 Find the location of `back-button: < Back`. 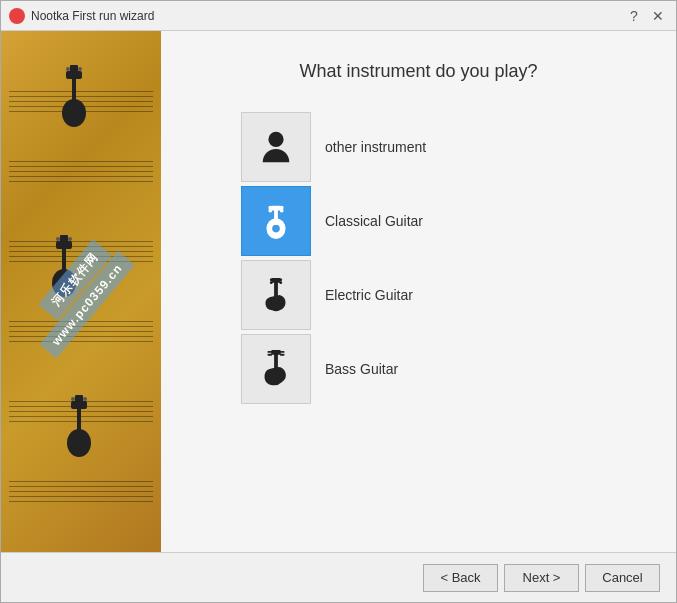

back-button: < Back is located at coordinates (460, 578).